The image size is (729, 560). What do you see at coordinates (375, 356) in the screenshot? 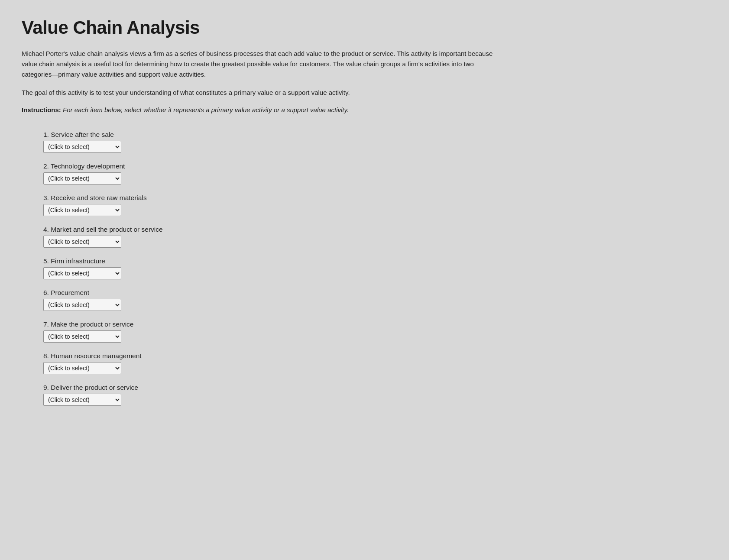
I see `question-label: 8. Human resource management` at bounding box center [375, 356].